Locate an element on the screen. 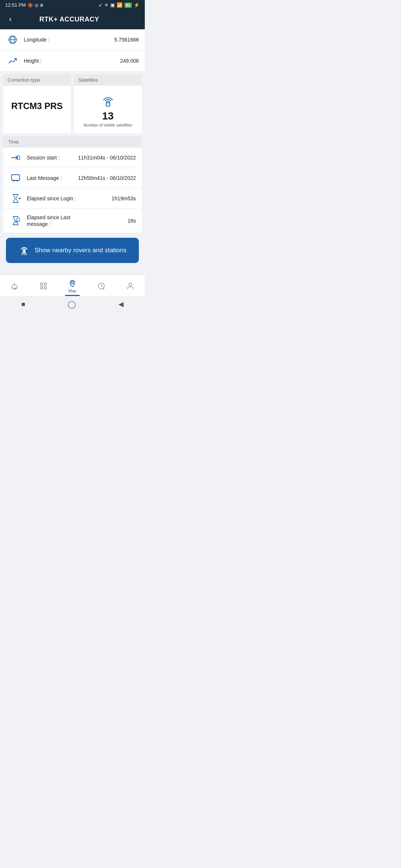  content-area: Longitude : 5.7561666 Height : 249.006 C… is located at coordinates (72, 152).